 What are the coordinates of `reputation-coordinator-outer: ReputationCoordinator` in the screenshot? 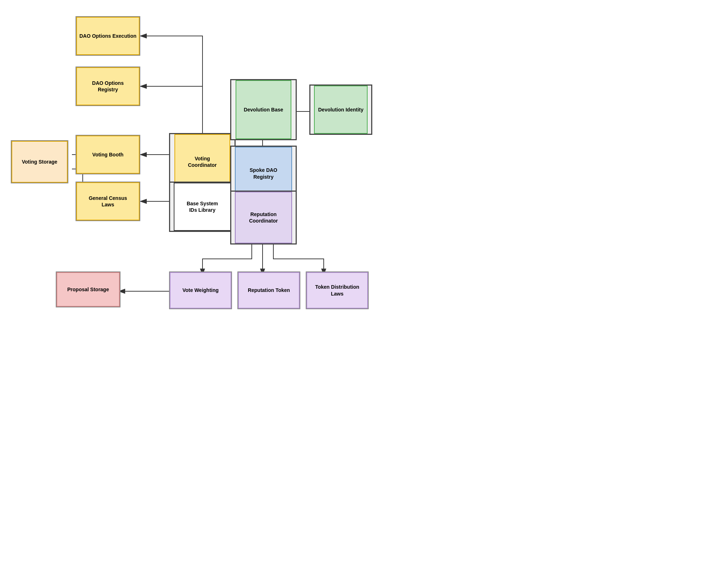 It's located at (263, 218).